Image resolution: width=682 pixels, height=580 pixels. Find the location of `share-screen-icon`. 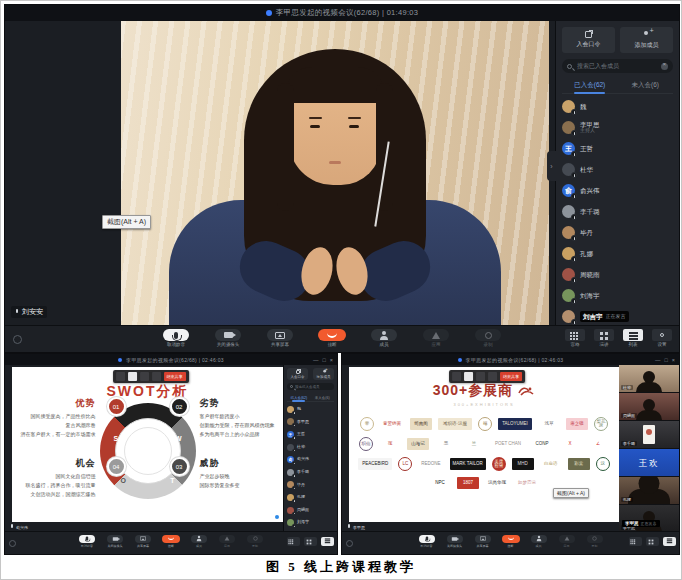

share-screen-icon is located at coordinates (143, 538).